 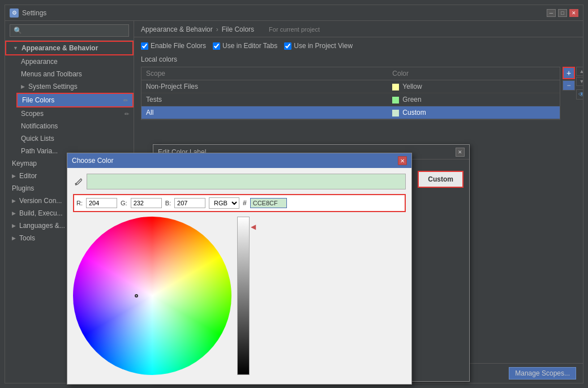 What do you see at coordinates (265, 87) in the screenshot?
I see `scope-cell: Non-Project Files` at bounding box center [265, 87].